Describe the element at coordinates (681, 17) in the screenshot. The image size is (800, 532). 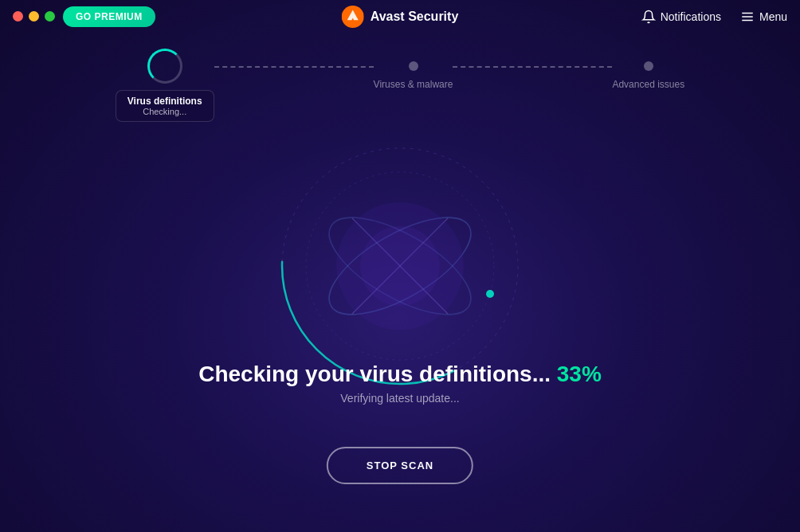
I see `notifications-button: Notifications` at that location.